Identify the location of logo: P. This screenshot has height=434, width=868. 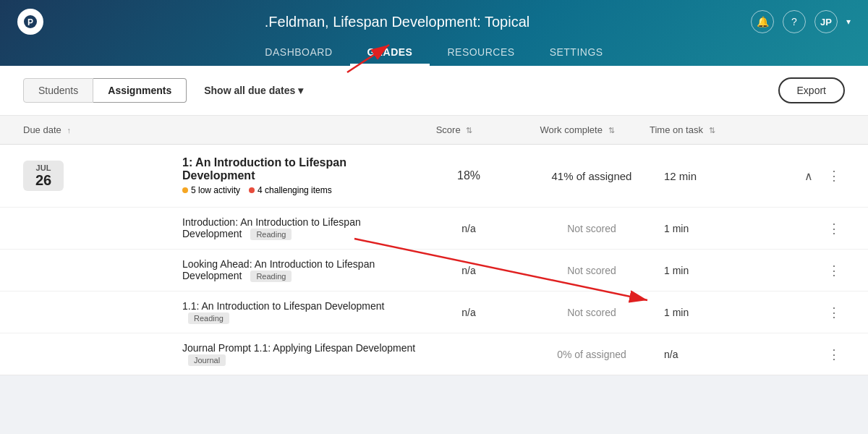
(30, 22).